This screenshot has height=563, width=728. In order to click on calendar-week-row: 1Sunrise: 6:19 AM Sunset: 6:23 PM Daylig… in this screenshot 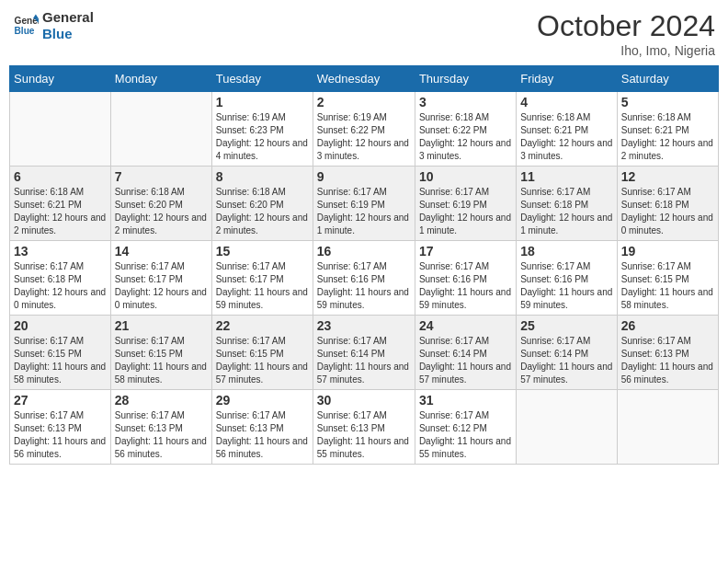, I will do `click(364, 129)`.